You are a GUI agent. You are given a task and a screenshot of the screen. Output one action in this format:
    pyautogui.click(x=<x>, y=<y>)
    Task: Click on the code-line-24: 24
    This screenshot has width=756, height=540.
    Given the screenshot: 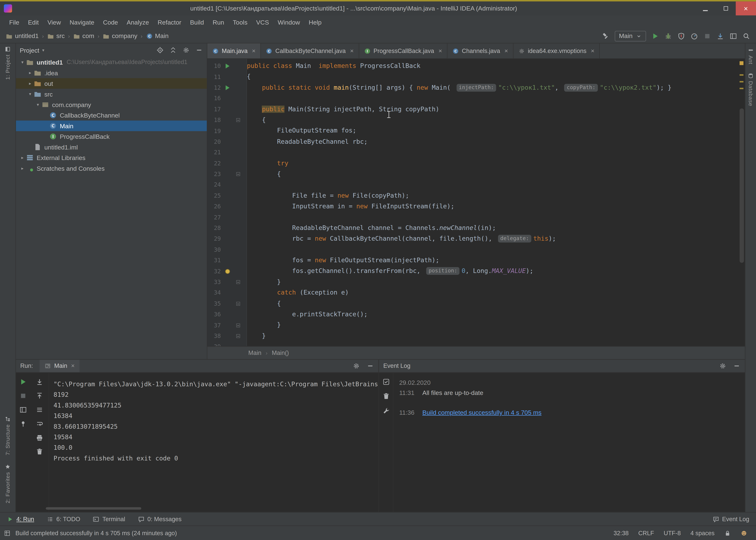 What is the action you would take?
    pyautogui.click(x=476, y=185)
    